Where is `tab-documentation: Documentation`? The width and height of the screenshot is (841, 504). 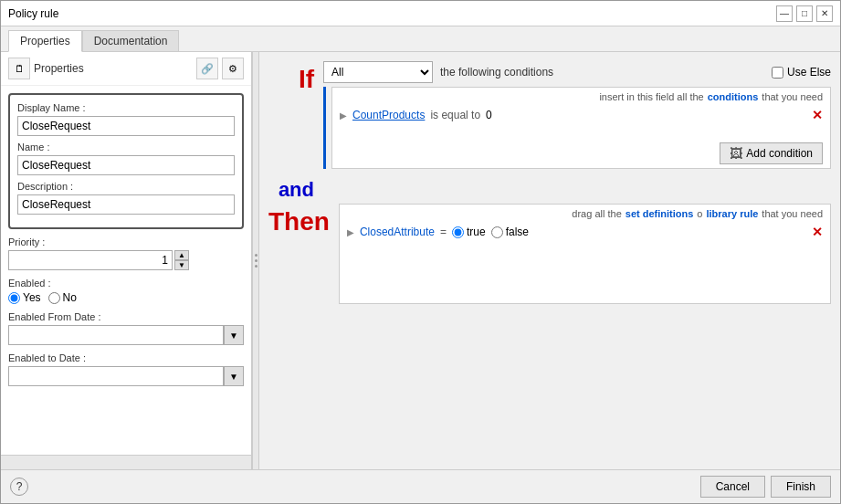
tab-documentation: Documentation is located at coordinates (131, 40).